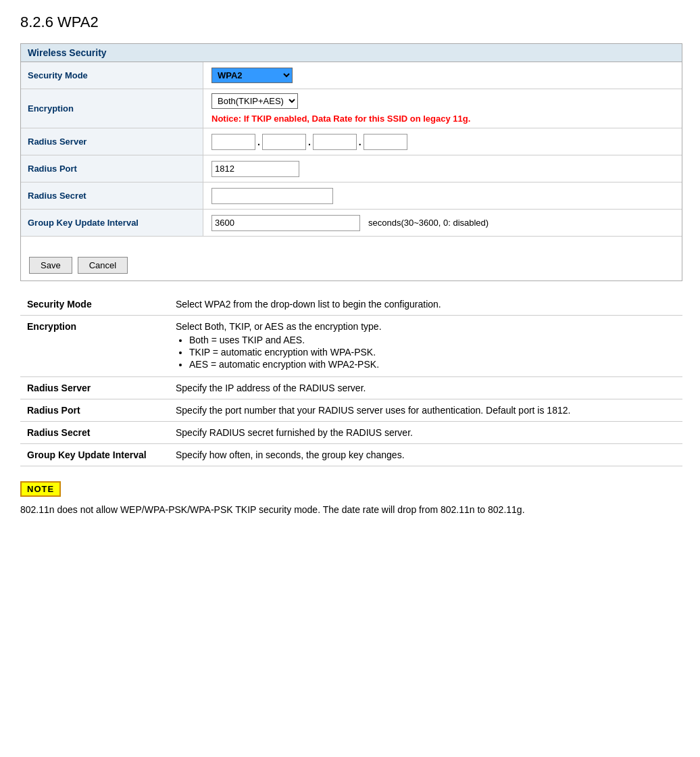 The width and height of the screenshot is (700, 757). What do you see at coordinates (351, 499) in the screenshot?
I see `note-section: NOTE 802.11n does not allow WEP/WPA-PSK/…` at bounding box center [351, 499].